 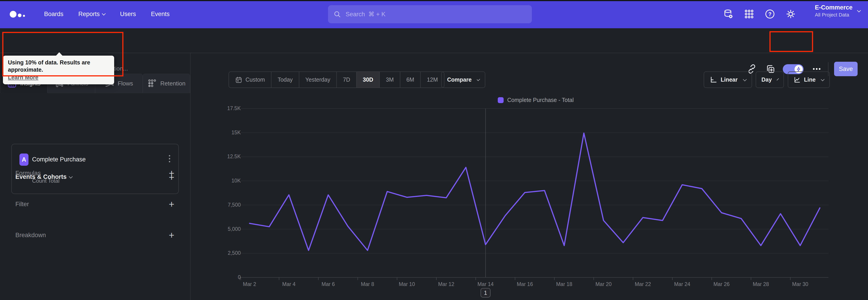 I want to click on add-filter-button: +, so click(x=172, y=204).